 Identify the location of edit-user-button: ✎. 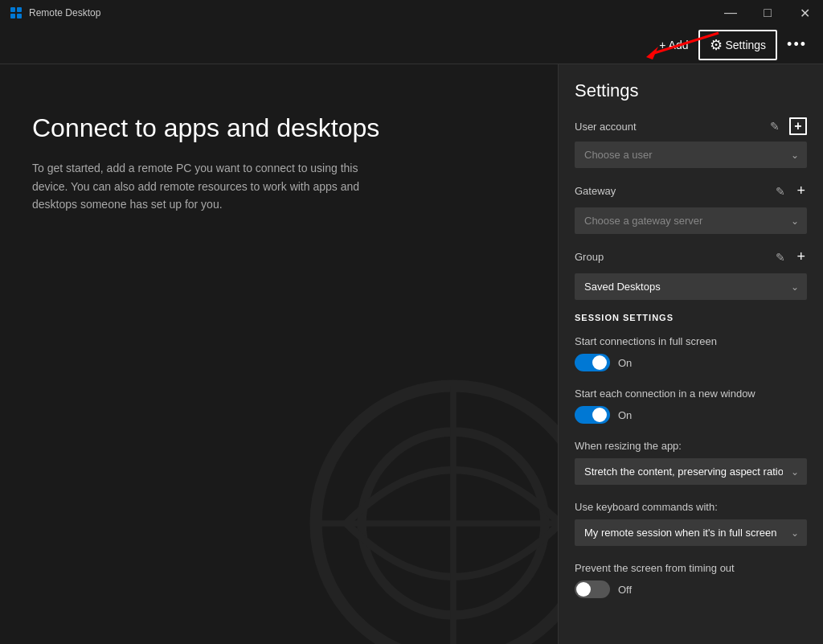
(775, 126).